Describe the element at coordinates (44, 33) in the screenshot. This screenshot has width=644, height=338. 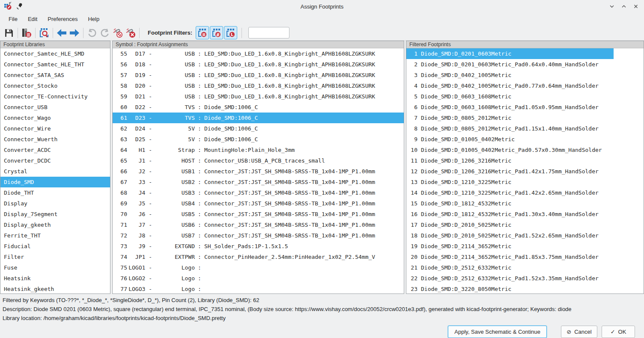
I see `view-footprint-button` at that location.